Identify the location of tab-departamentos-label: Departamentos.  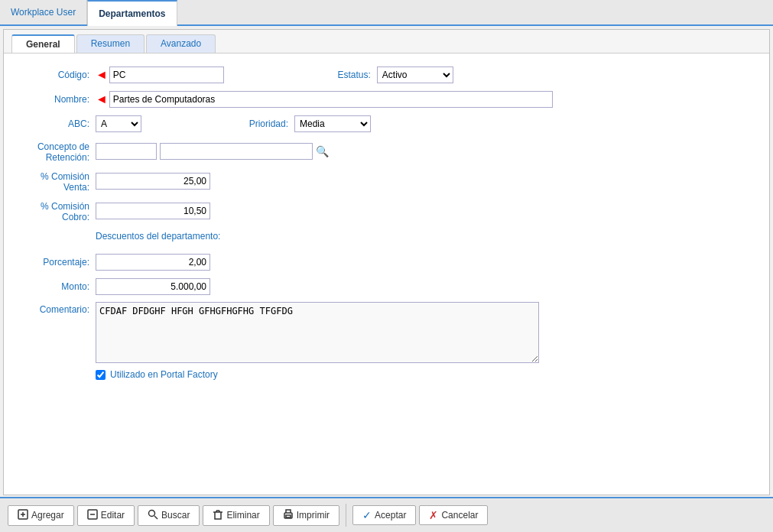
(132, 14).